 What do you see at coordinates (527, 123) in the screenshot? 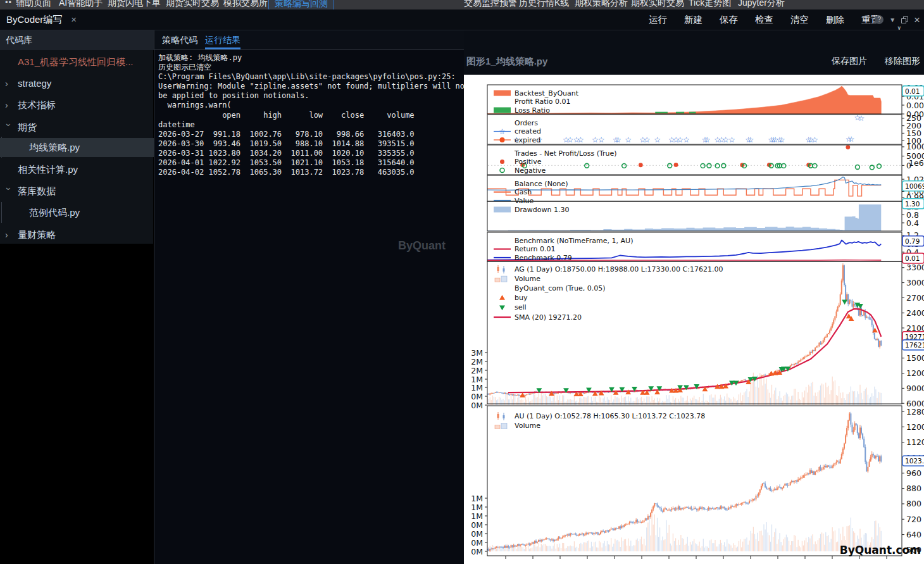
I see `svg-text: Orders` at bounding box center [527, 123].